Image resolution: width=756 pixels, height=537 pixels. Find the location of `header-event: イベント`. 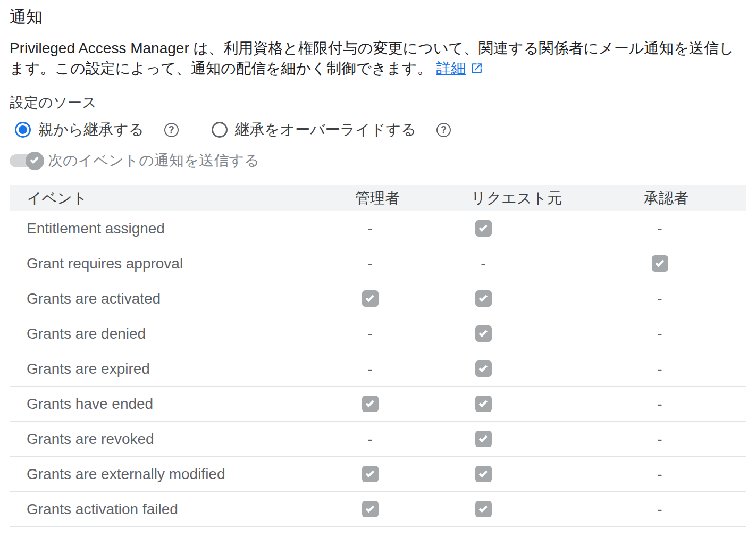

header-event: イベント is located at coordinates (57, 198).